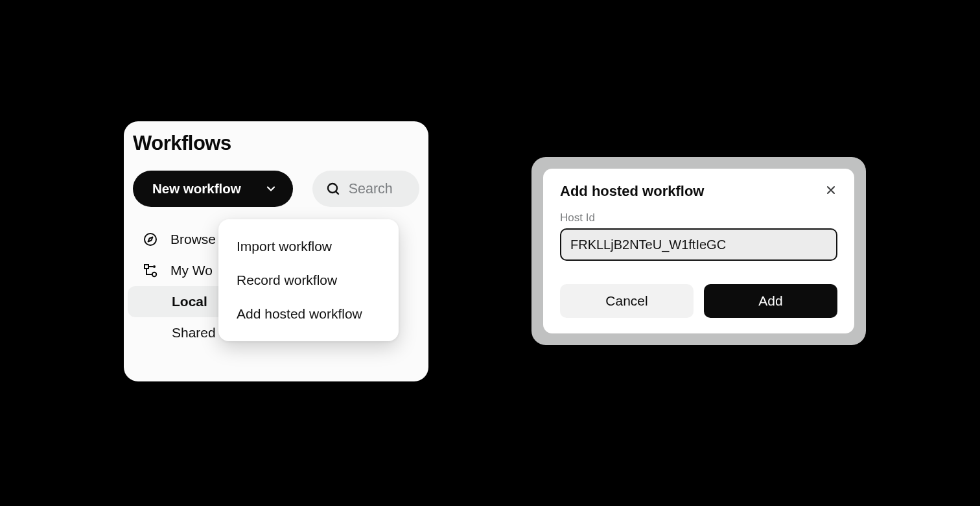 The height and width of the screenshot is (506, 980). Describe the element at coordinates (194, 333) in the screenshot. I see `sidebar-item-label: Shared` at that location.